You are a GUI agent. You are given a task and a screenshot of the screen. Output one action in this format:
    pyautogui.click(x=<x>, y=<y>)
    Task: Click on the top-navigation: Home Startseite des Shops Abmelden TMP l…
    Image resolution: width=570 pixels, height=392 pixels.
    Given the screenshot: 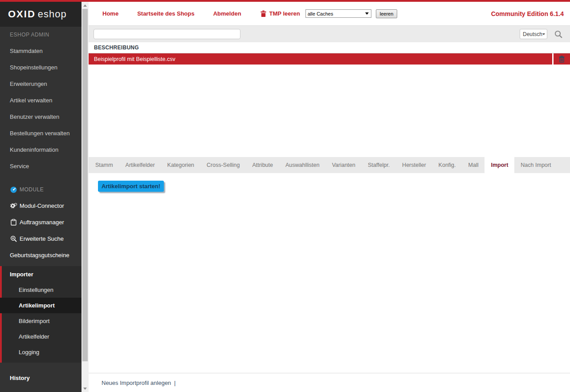 What is the action you would take?
    pyautogui.click(x=330, y=14)
    